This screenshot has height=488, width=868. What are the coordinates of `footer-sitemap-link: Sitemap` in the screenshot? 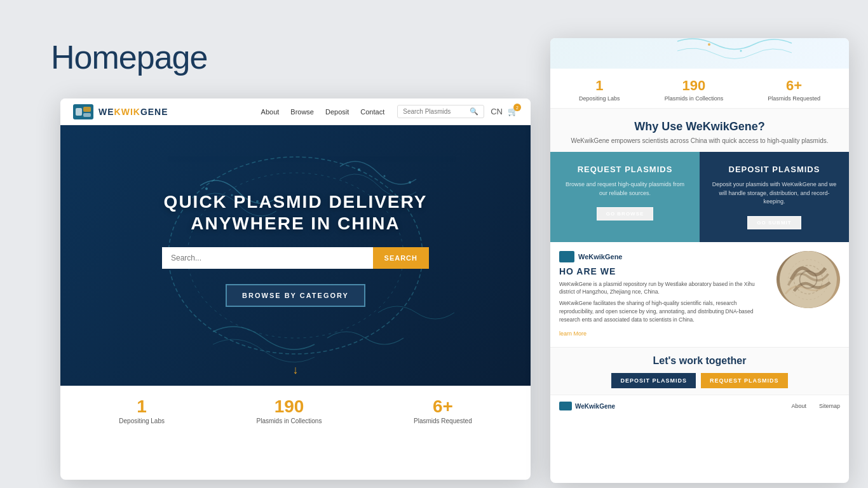 It's located at (830, 406).